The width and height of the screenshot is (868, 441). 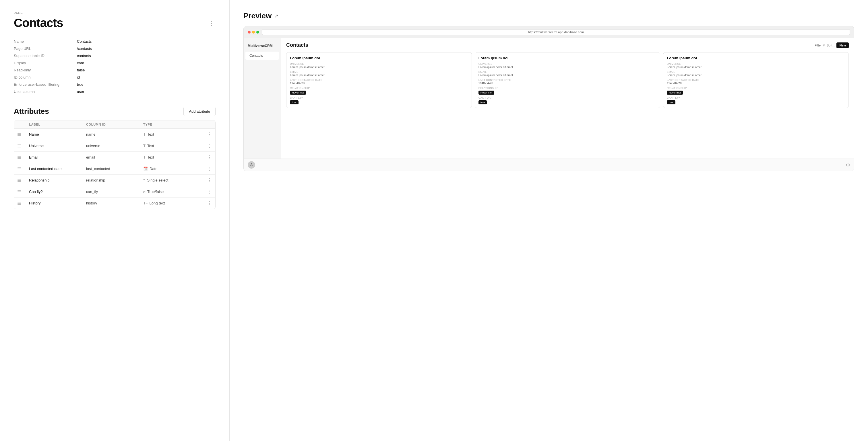 I want to click on attr-column-id: can_fly, so click(x=115, y=192).